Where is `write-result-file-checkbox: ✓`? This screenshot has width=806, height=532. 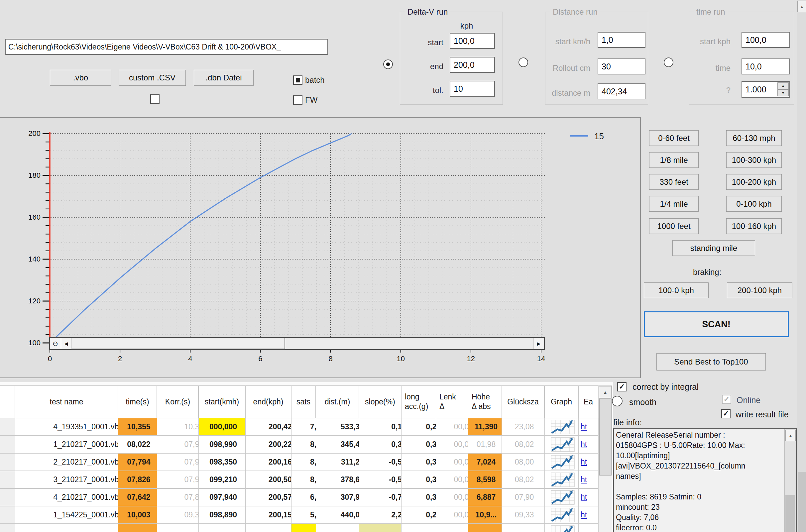 write-result-file-checkbox: ✓ is located at coordinates (726, 414).